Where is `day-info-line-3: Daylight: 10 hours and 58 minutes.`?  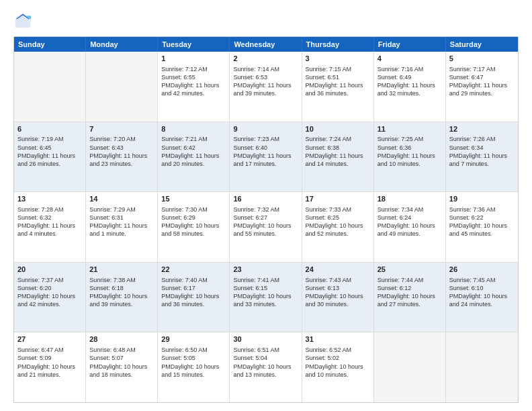
day-info-line-3: Daylight: 10 hours and 58 minutes. is located at coordinates (190, 230).